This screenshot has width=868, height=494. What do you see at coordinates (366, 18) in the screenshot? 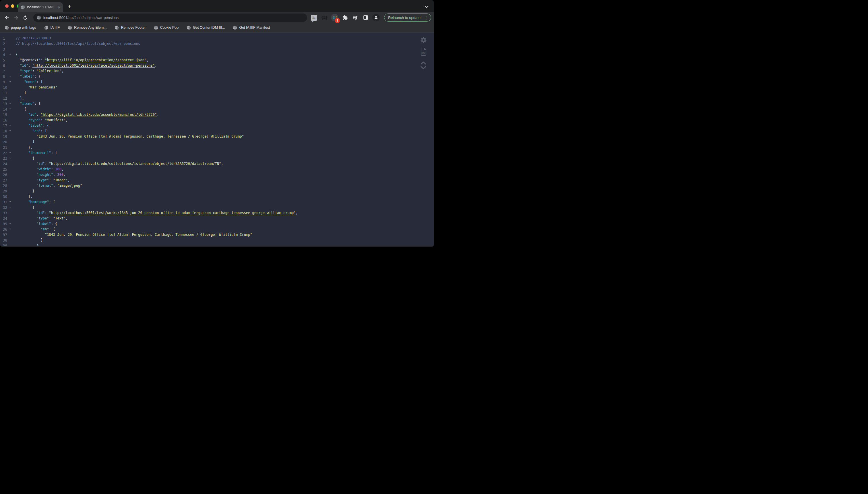
I see `side-panel-icon` at bounding box center [366, 18].